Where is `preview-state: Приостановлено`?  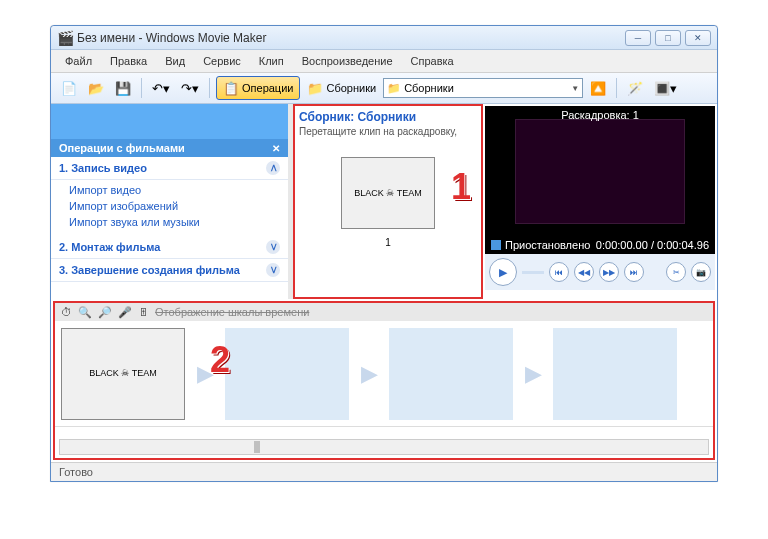
preview-state: Приостановлено is located at coordinates (548, 245).